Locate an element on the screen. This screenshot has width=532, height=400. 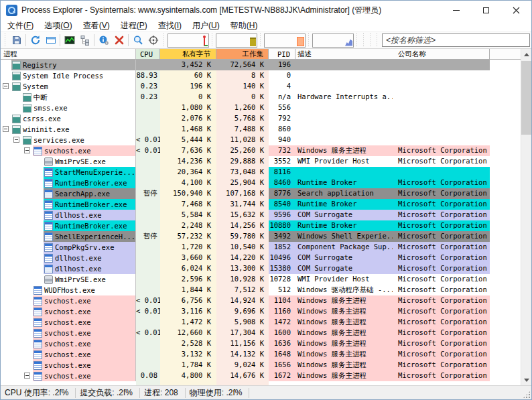
process-row: 中断0.230 K0 Kn/aHardware Interrupts a... is located at coordinates (261, 97).